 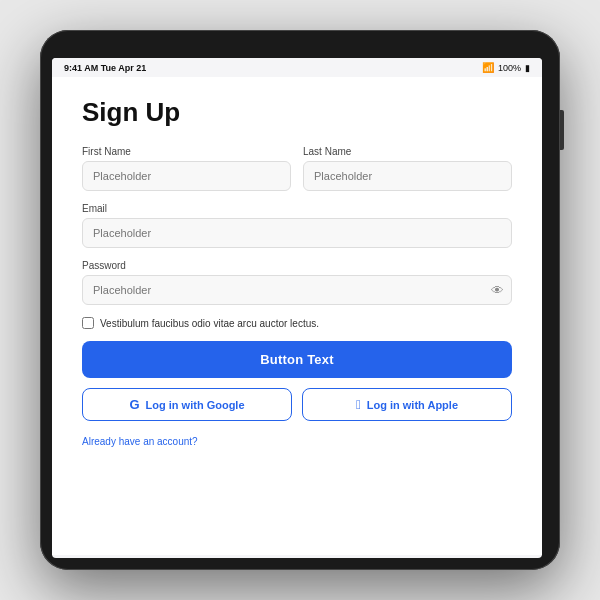 What do you see at coordinates (297, 266) in the screenshot?
I see `password-label: Password` at bounding box center [297, 266].